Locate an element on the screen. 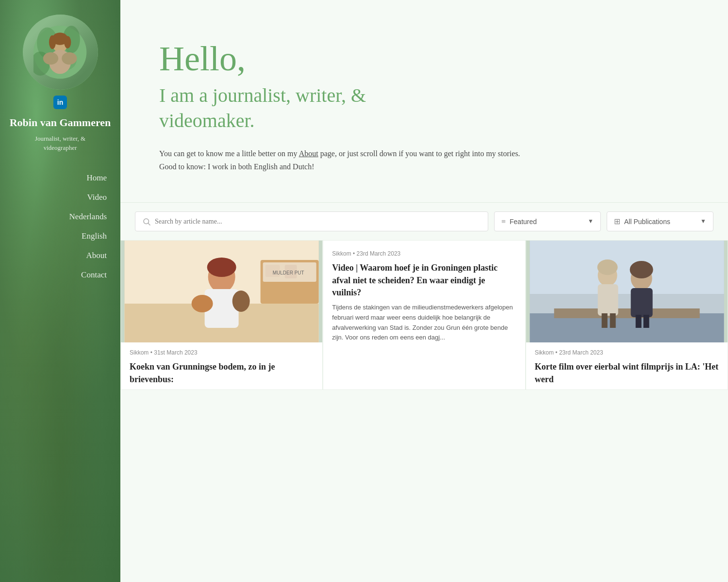 This screenshot has height=582, width=728. sidebar-item-english: English is located at coordinates (60, 236).